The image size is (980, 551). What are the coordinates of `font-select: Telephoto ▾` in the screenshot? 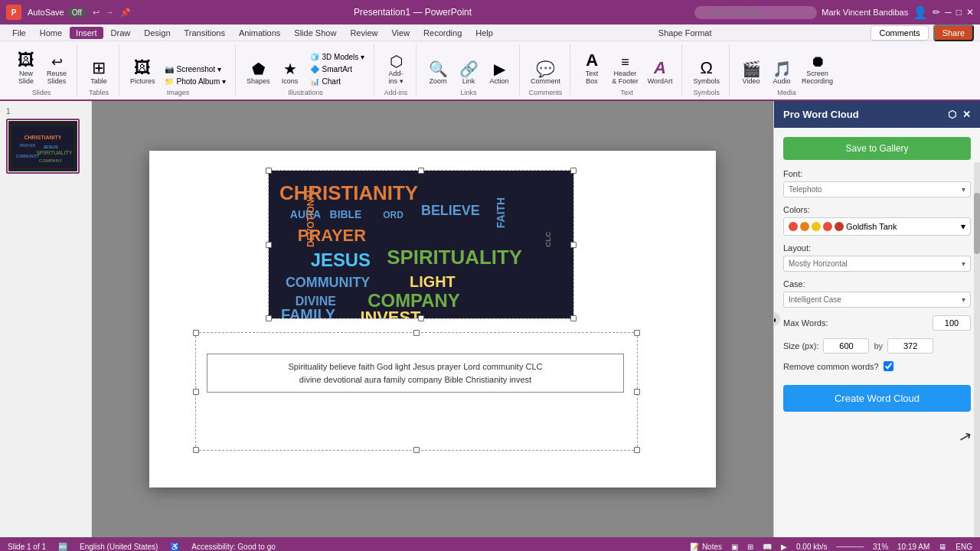 It's located at (877, 190).